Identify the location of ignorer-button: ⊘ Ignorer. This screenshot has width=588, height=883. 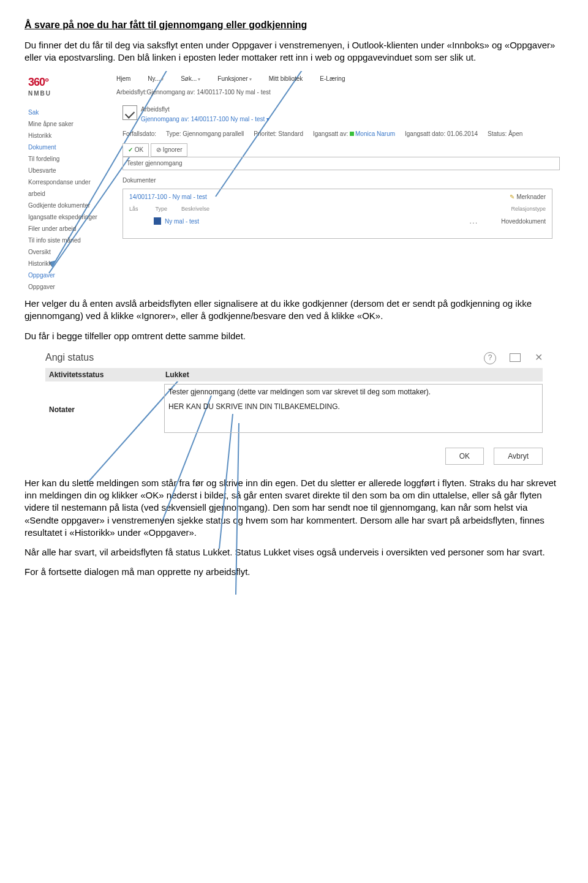
(169, 150).